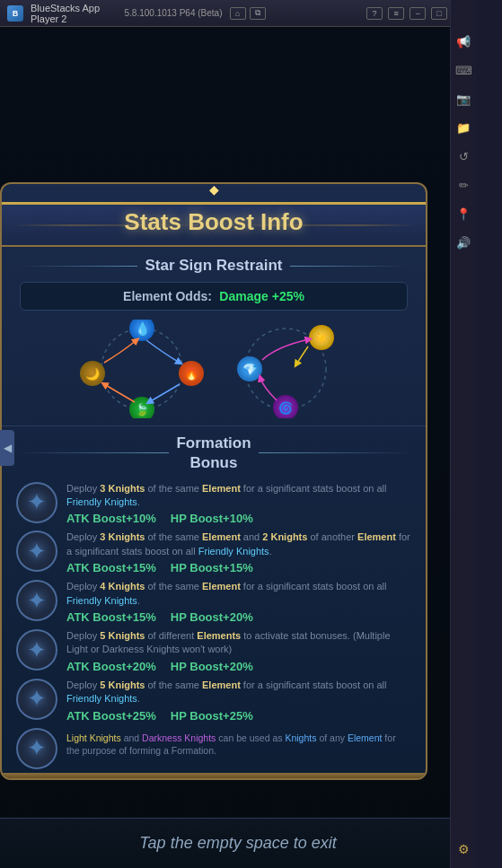  What do you see at coordinates (7, 448) in the screenshot?
I see `left-tab: ◀` at bounding box center [7, 448].